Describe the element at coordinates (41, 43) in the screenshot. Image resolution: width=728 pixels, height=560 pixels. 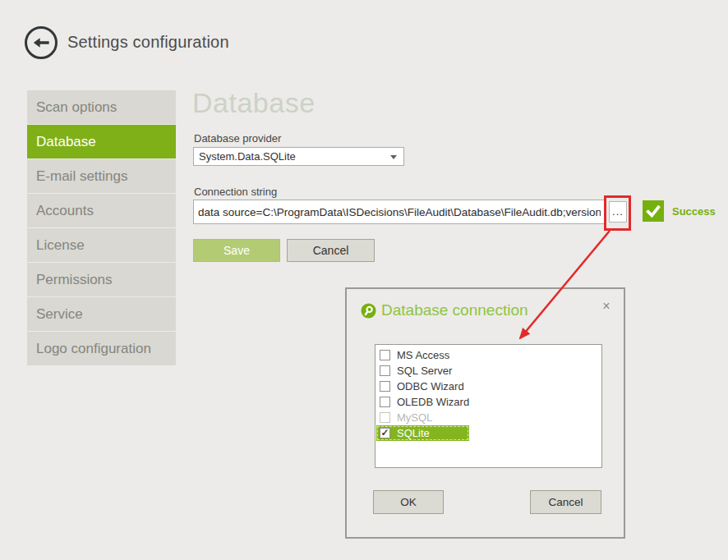
I see `back-button` at that location.